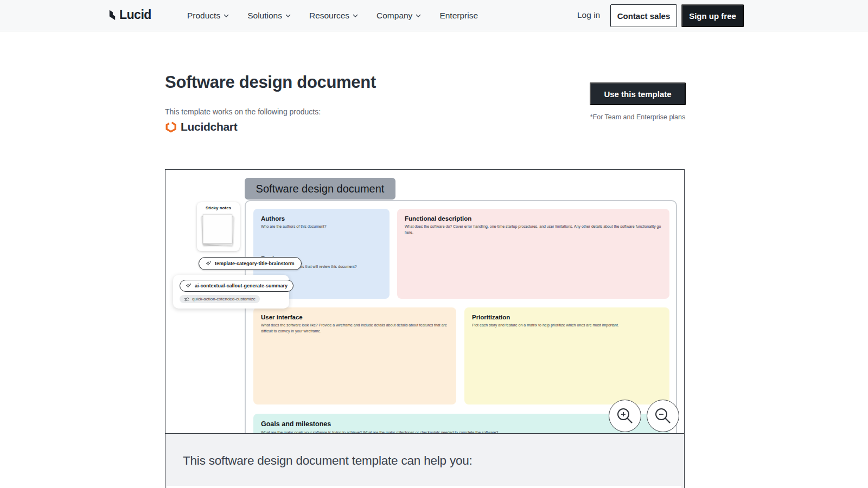 Image resolution: width=868 pixels, height=488 pixels. I want to click on plans-note: *For Team and Enterprise plans, so click(638, 117).